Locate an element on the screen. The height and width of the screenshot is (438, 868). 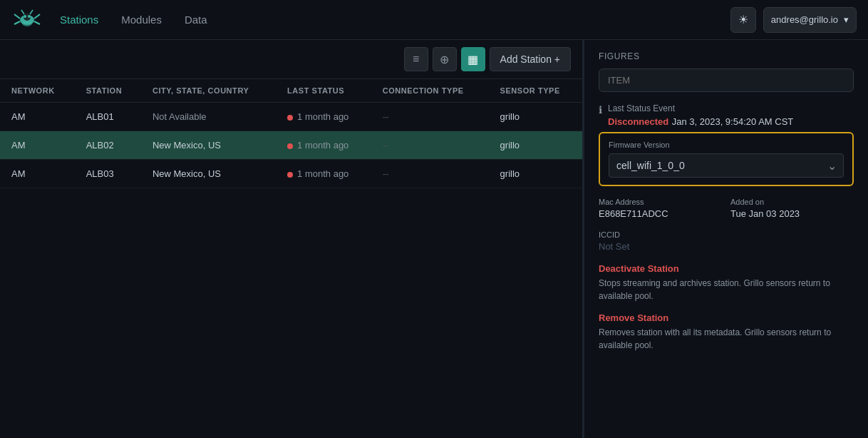
table-row: AMALB01Not Available1 month ago--grillo is located at coordinates (291, 117).